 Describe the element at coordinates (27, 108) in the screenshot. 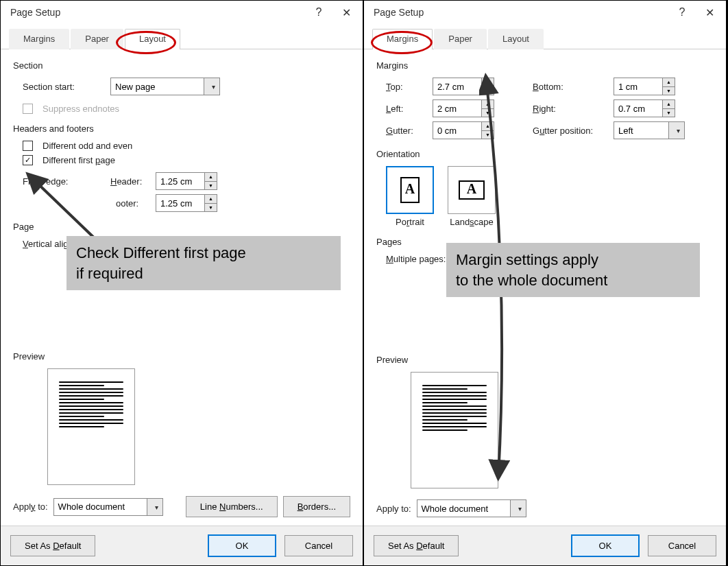

I see `suppress-endnotes-checkbox` at that location.